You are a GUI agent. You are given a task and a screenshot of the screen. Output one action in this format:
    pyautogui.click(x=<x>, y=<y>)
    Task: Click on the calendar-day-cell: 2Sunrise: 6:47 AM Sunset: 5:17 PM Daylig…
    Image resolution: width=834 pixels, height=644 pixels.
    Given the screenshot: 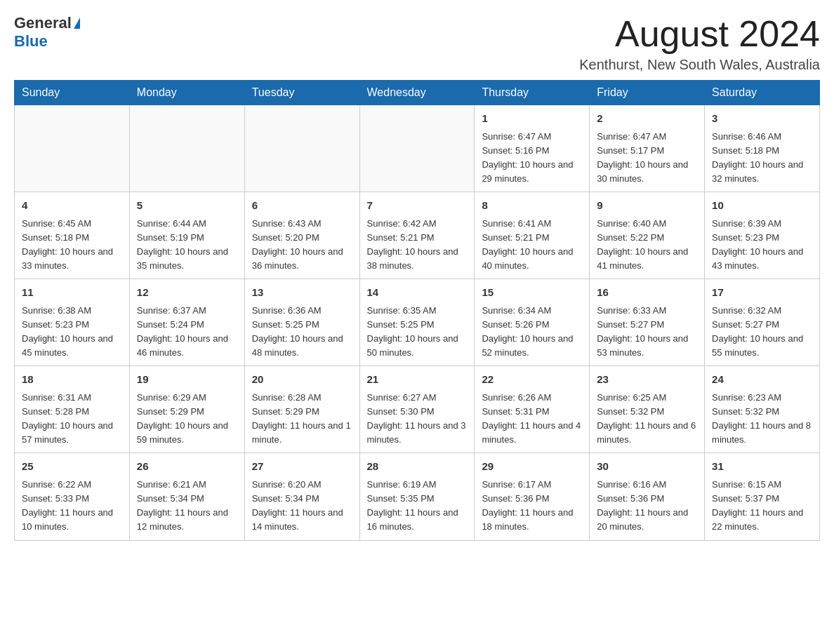 What is the action you would take?
    pyautogui.click(x=647, y=149)
    